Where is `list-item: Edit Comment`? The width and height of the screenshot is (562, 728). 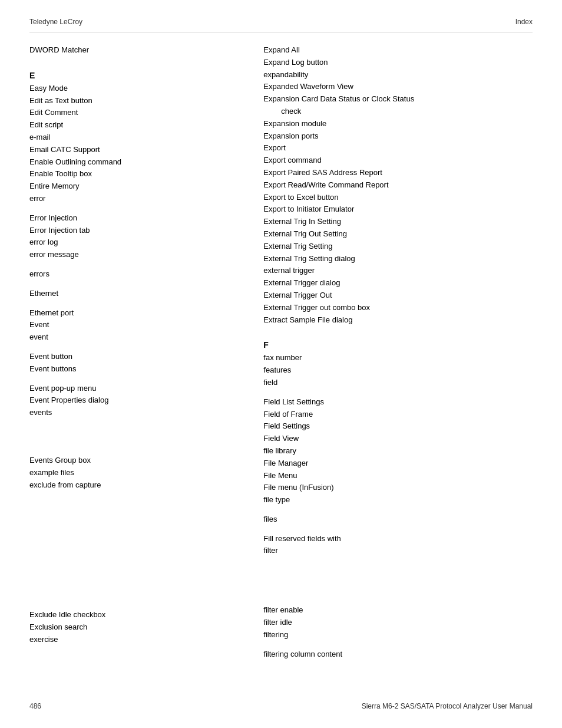
list-item: Edit Comment is located at coordinates (134, 113).